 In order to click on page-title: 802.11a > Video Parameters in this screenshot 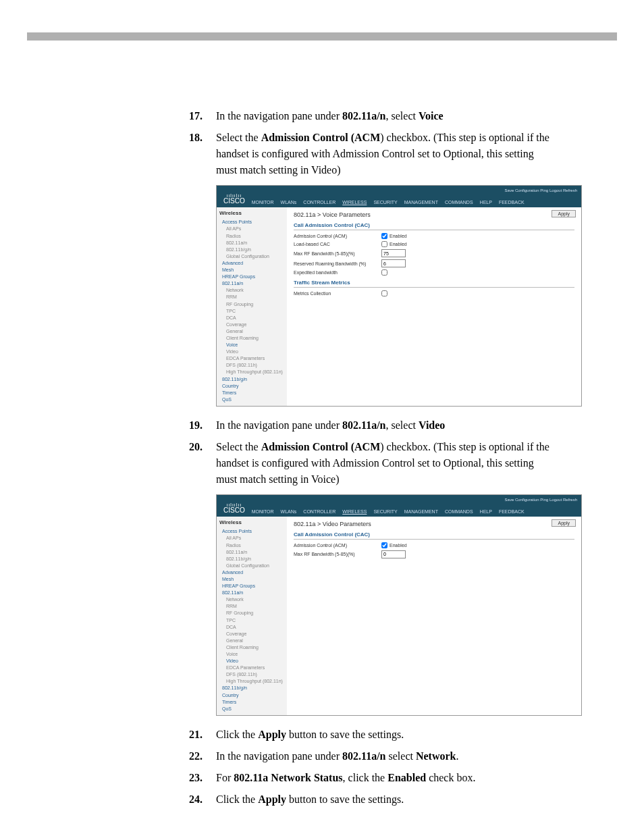, I will do `click(434, 524)`.